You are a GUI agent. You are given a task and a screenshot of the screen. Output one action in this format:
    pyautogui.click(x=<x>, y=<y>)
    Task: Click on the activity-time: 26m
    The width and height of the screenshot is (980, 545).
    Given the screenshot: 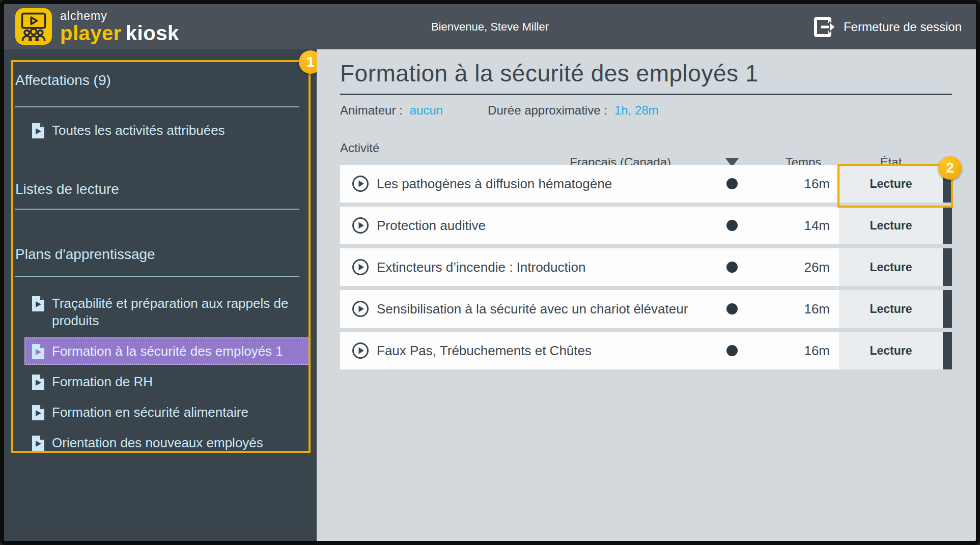 What is the action you would take?
    pyautogui.click(x=803, y=268)
    